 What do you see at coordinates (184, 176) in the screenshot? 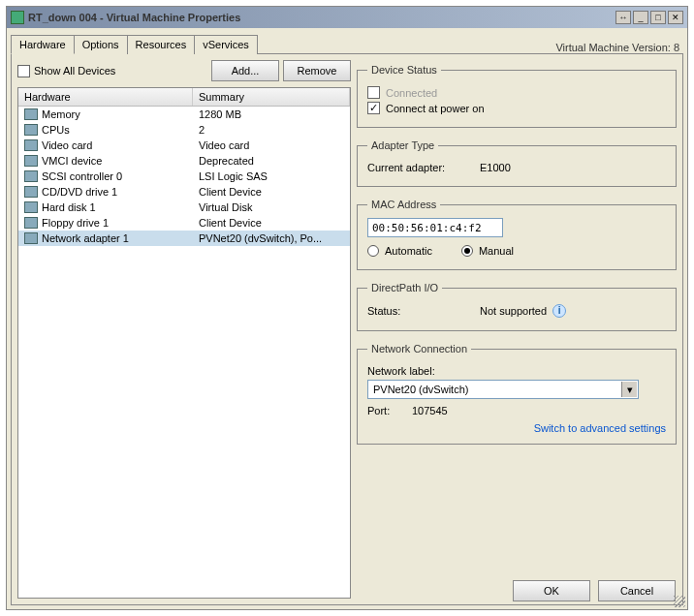
I see `table-row: SCSI controller 0LSI Logic SAS` at bounding box center [184, 176].